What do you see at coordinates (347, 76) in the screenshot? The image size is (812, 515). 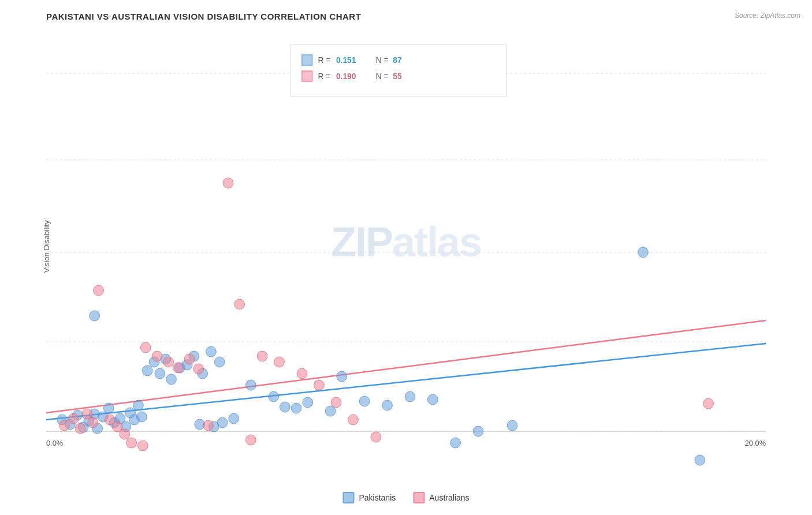 I see `svg-text: 0.190` at bounding box center [347, 76].